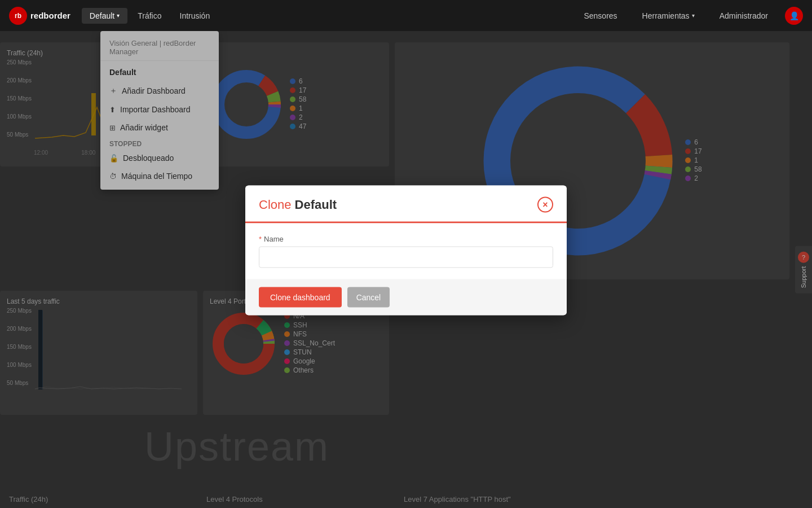 The width and height of the screenshot is (812, 508). Describe the element at coordinates (406, 257) in the screenshot. I see `name-input` at that location.